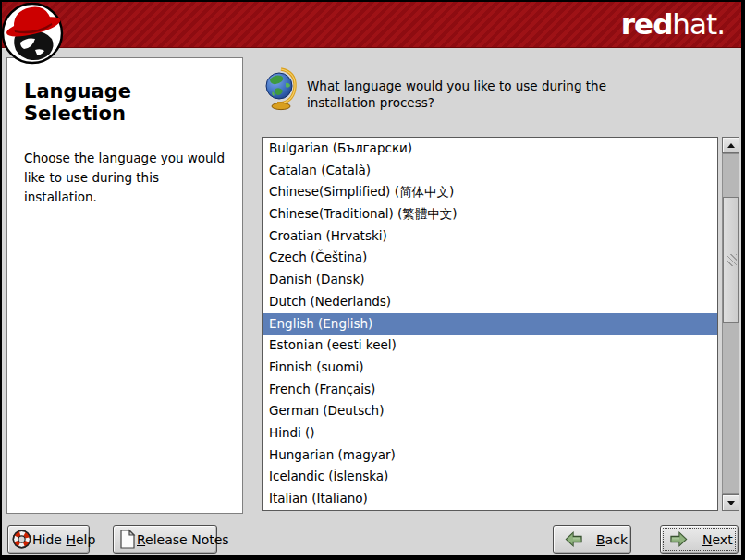 The image size is (745, 560). What do you see at coordinates (490, 171) in the screenshot?
I see `list-item: Catalan (Català)` at bounding box center [490, 171].